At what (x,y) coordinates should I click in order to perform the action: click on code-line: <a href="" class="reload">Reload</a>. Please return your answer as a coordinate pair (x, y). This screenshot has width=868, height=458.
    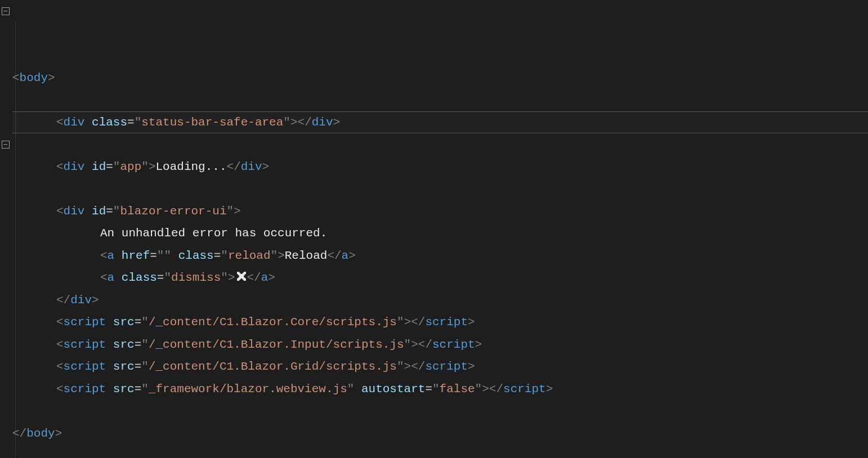
    Looking at the image, I should click on (440, 256).